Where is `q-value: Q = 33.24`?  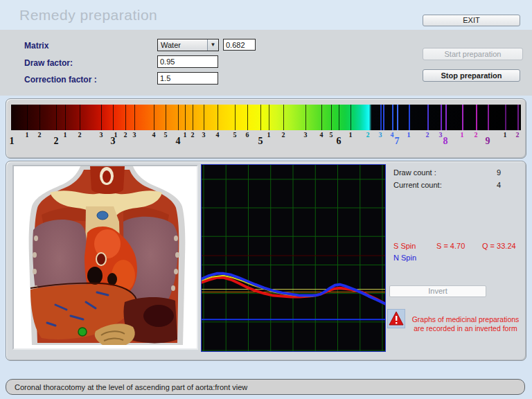
q-value: Q = 33.24 is located at coordinates (499, 246).